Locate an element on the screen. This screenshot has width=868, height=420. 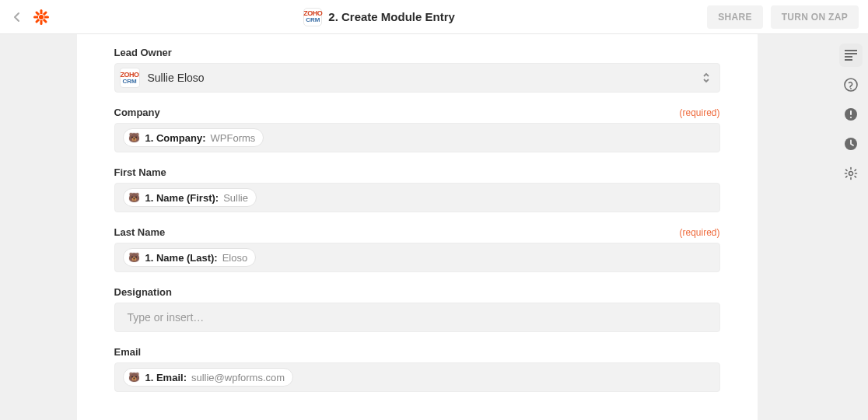
rail-alerts-button is located at coordinates (851, 114).